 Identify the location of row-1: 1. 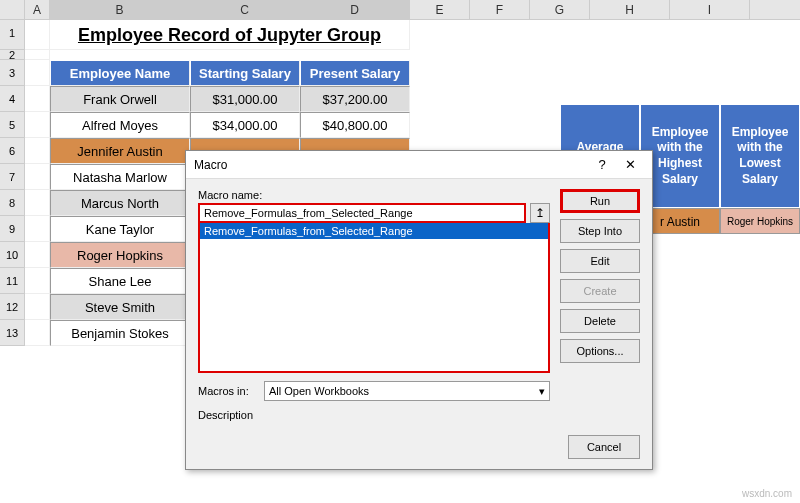
(12, 35).